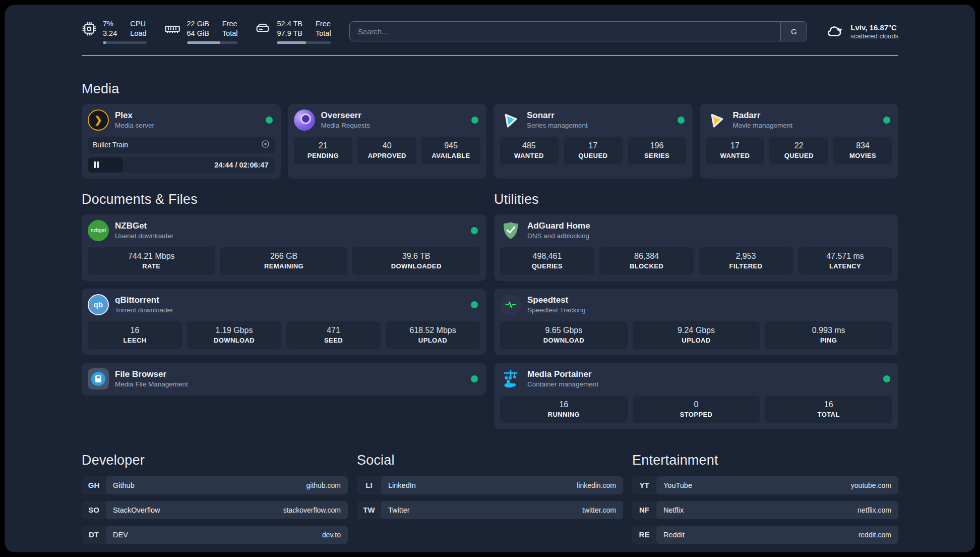 This screenshot has width=980, height=557. I want to click on playback-progress-bar: 24:44 / 02:06:47, so click(181, 165).